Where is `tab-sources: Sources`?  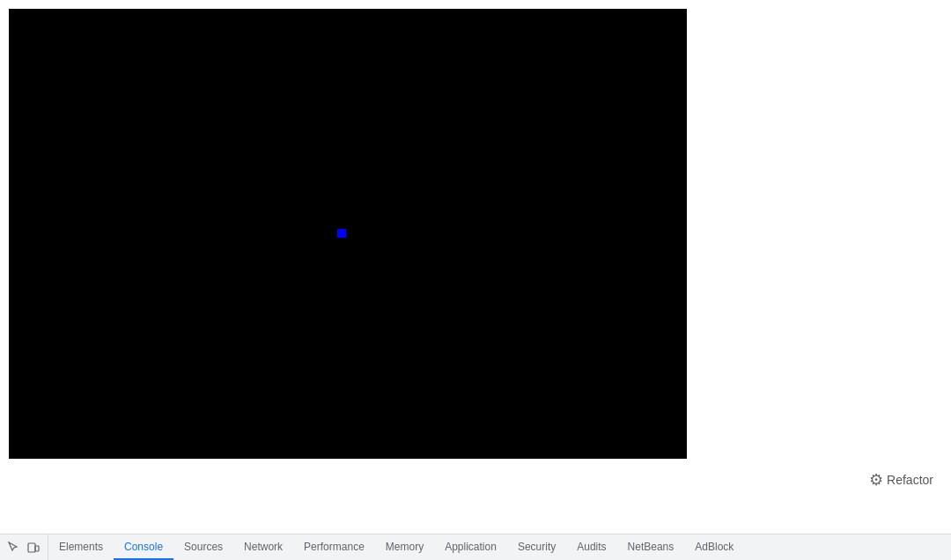 tab-sources: Sources is located at coordinates (203, 548).